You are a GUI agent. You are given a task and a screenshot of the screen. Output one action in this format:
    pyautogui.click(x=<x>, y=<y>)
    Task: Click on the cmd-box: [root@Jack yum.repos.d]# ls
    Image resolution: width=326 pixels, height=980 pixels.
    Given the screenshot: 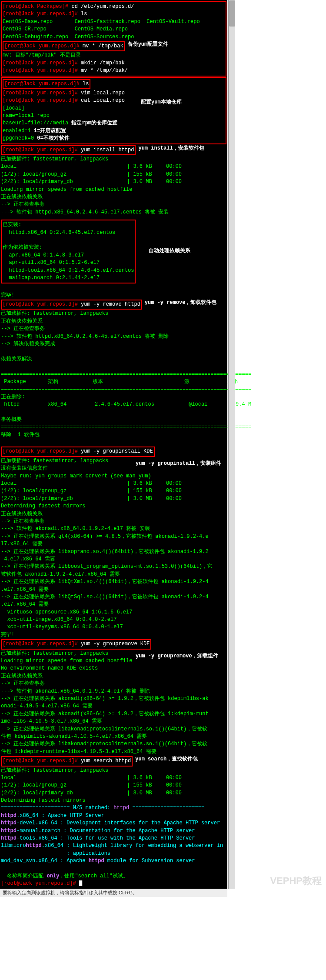 What is the action you would take?
    pyautogui.click(x=47, y=84)
    